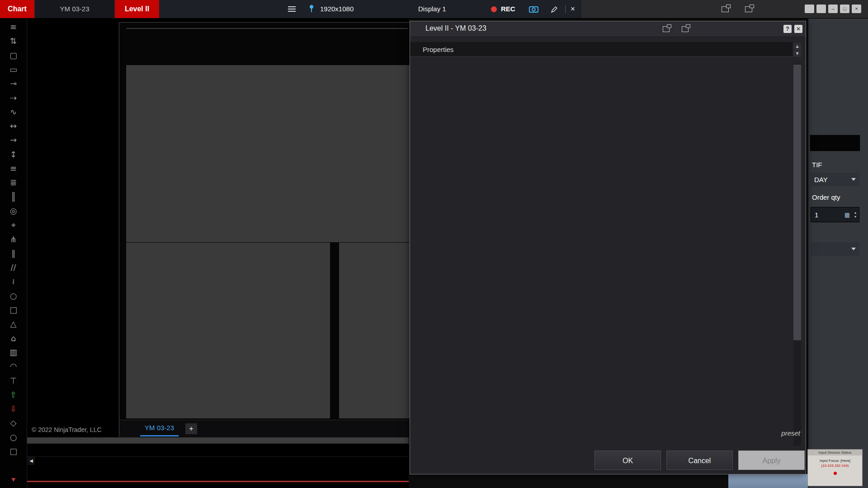 The width and height of the screenshot is (868, 488). What do you see at coordinates (14, 112) in the screenshot?
I see `freehand-line-icon: ∿` at bounding box center [14, 112].